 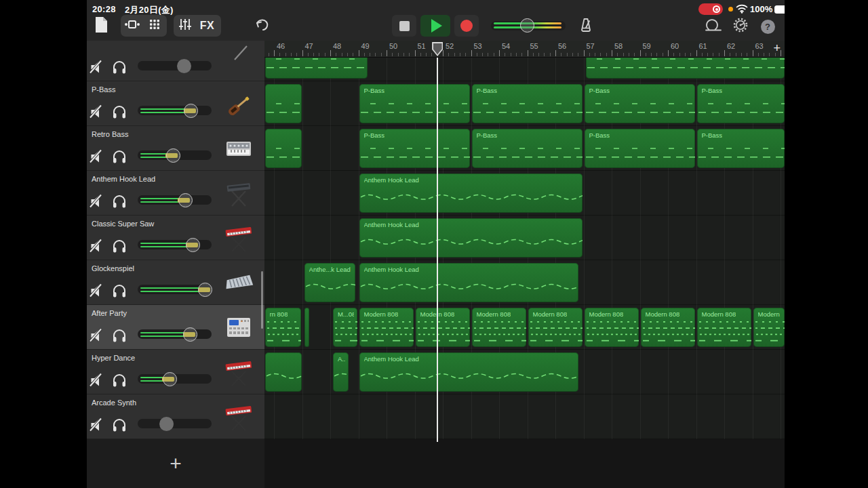 I want to click on documents-button, so click(x=101, y=26).